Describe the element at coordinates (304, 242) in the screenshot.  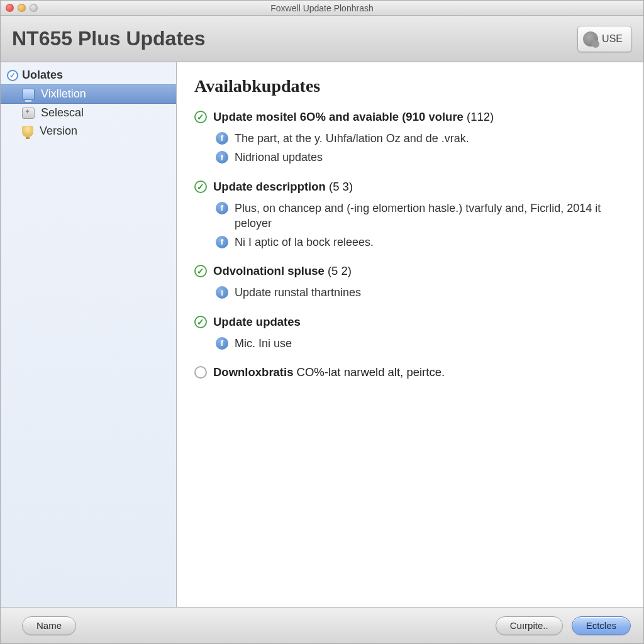
I see `detail-text: Ni I aptic of la bock releees.` at that location.